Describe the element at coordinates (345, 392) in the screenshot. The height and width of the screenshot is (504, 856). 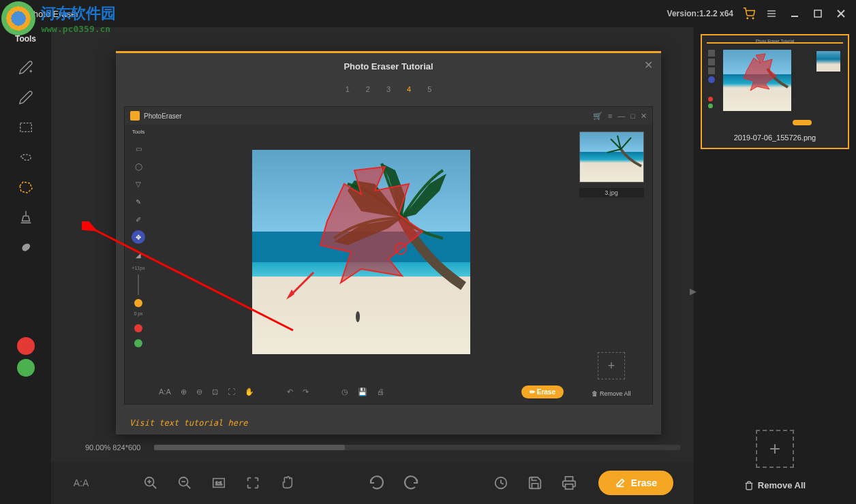
I see `inner-history-icon: ◷` at that location.